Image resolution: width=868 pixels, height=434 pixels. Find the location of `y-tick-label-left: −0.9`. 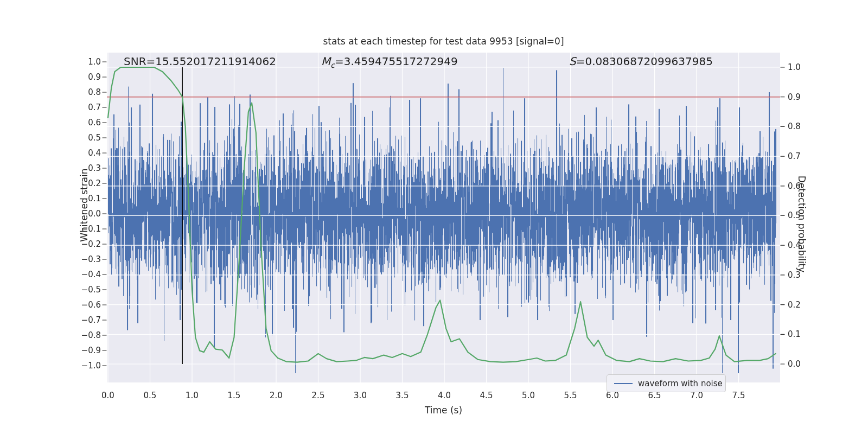

y-tick-label-left: −0.9 is located at coordinates (82, 350).